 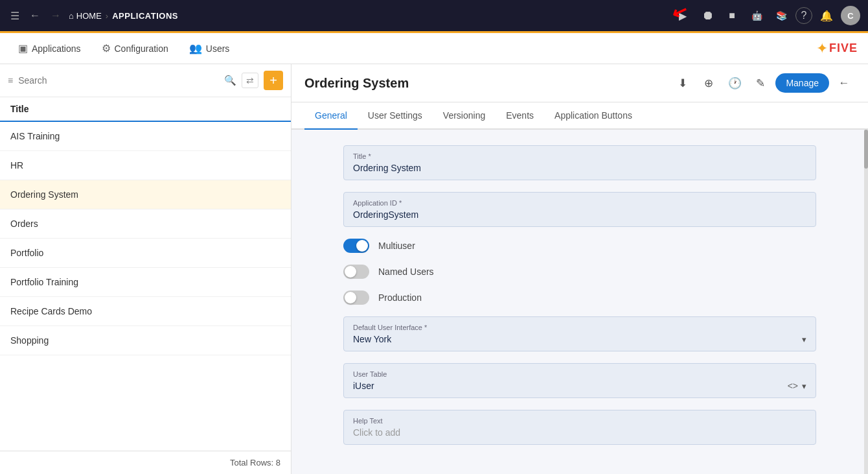 What do you see at coordinates (395, 116) in the screenshot?
I see `tab-user-settings: User Settings` at bounding box center [395, 116].